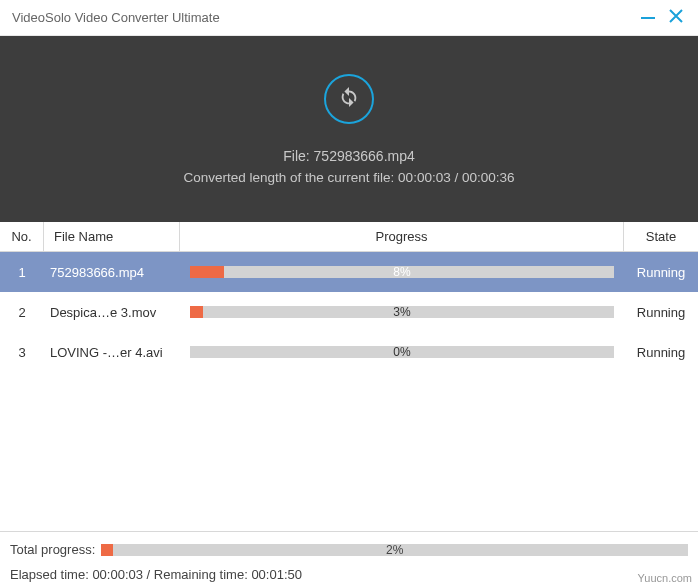  Describe the element at coordinates (665, 578) in the screenshot. I see `watermark: Yuucn.com` at that location.